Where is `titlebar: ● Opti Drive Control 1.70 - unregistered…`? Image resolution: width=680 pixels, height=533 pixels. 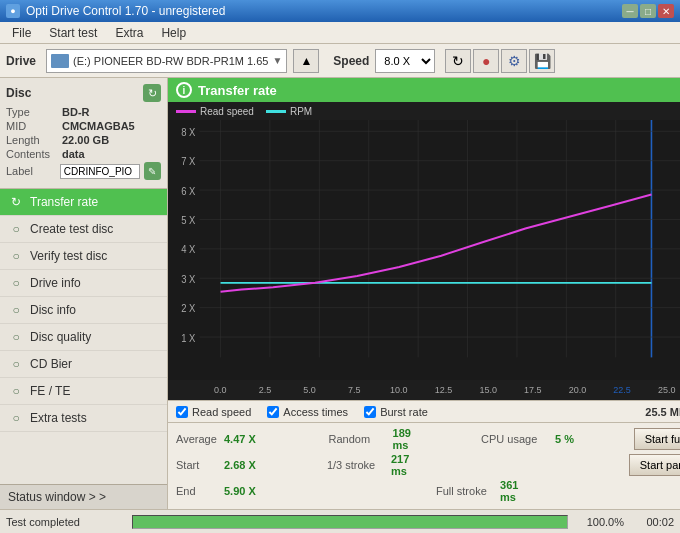 titlebar: ● Opti Drive Control 1.70 - unregistered… is located at coordinates (340, 11).